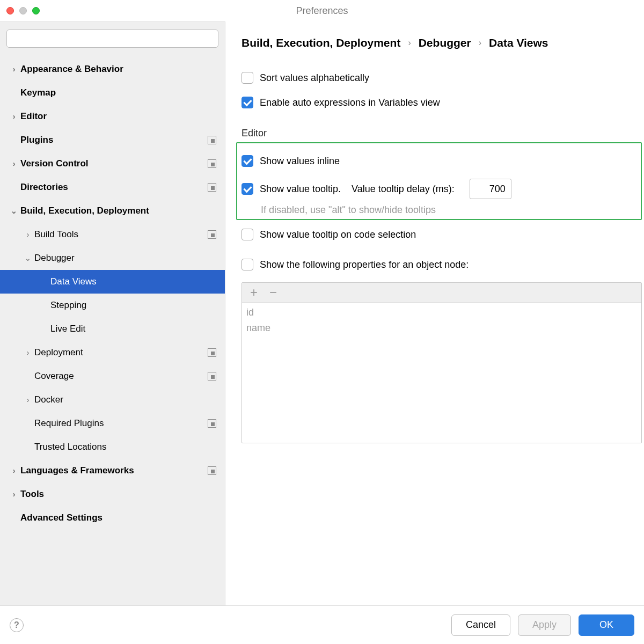 The width and height of the screenshot is (644, 644). Describe the element at coordinates (113, 140) in the screenshot. I see `tree-node: Plugins` at that location.